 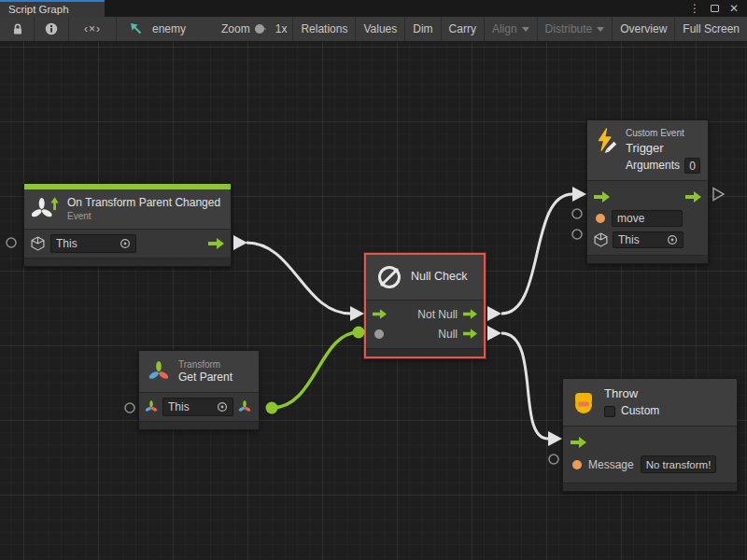 I want to click on name-input-port, so click(x=600, y=218).